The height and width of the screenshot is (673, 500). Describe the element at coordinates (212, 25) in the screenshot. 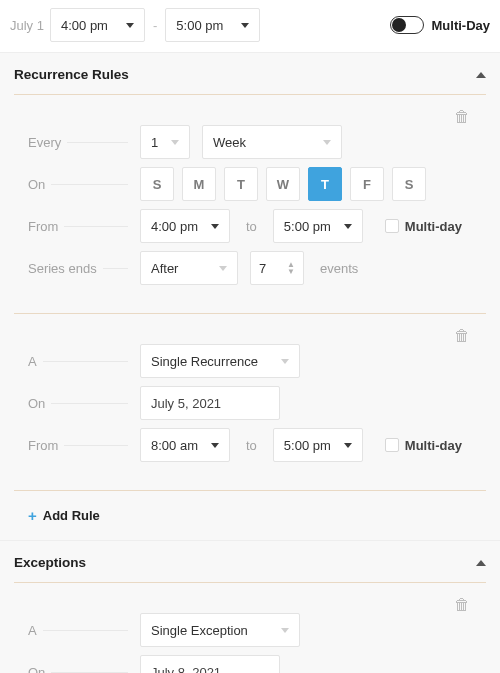

I see `end-time-select: 5:00 pm` at that location.